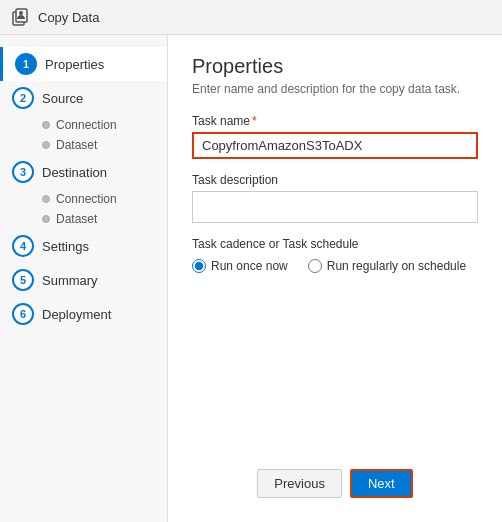 This screenshot has width=502, height=522. I want to click on top-bar: Copy Data, so click(251, 18).